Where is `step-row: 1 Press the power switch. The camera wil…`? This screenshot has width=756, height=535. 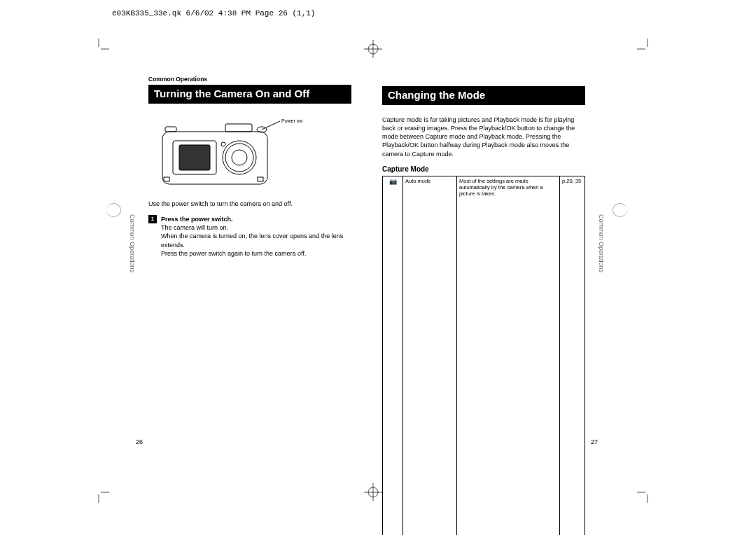
step-row: 1 Press the power switch. The camera wil… is located at coordinates (250, 237).